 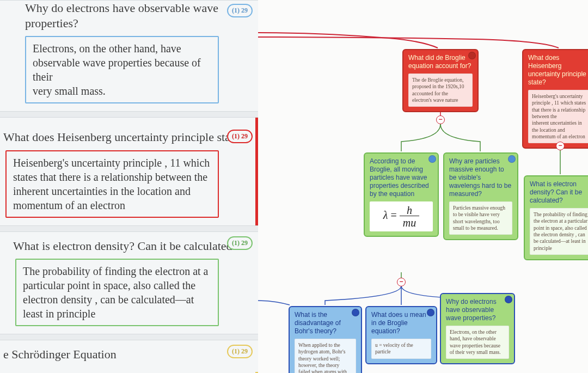 What do you see at coordinates (122, 70) in the screenshot?
I see `card-answer: Electrons, on the other hand, have obser…` at bounding box center [122, 70].